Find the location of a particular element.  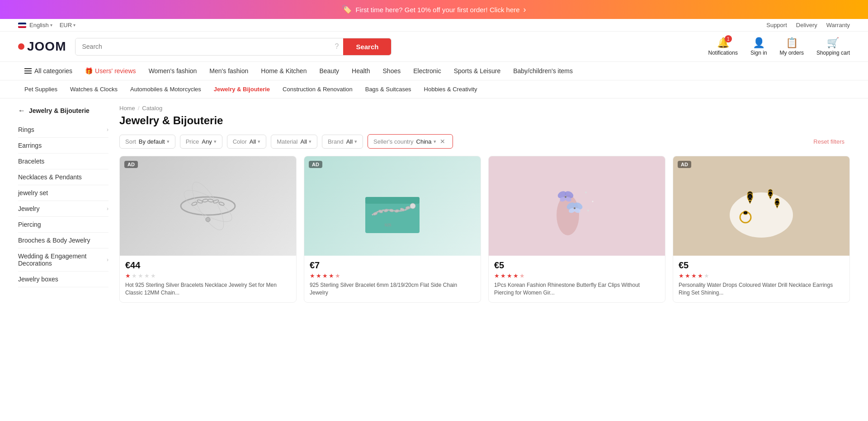

reset-filters-button: Reset filters is located at coordinates (829, 142).